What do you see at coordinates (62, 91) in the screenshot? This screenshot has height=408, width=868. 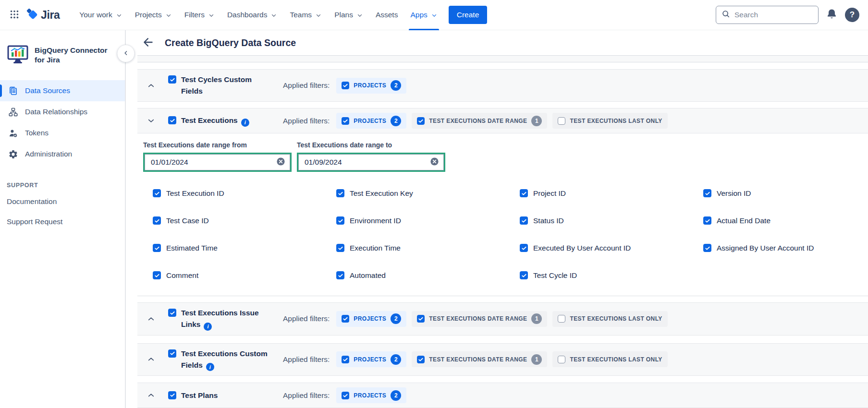 I see `sidebar-item-data-sources: Data Sources` at bounding box center [62, 91].